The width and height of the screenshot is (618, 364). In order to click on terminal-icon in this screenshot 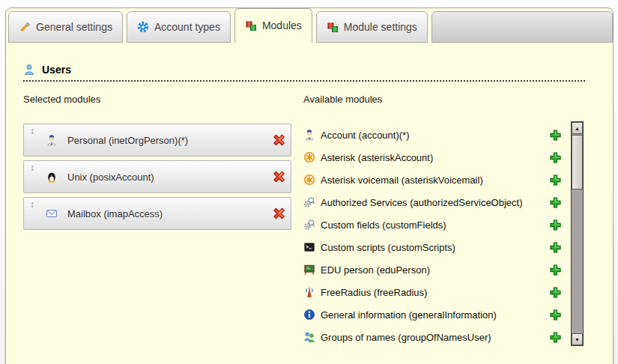, I will do `click(309, 247)`.